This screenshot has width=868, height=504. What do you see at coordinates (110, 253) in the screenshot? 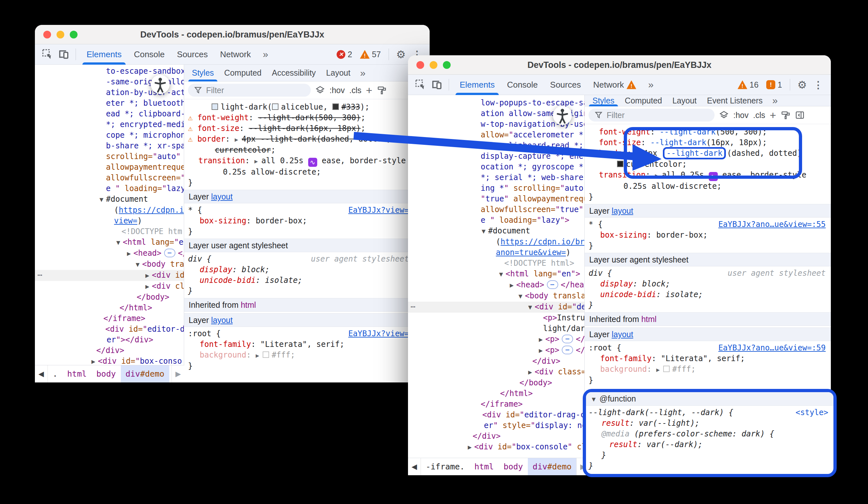
I see `dom-tree-row: ▶<head>⋯</h` at bounding box center [110, 253].